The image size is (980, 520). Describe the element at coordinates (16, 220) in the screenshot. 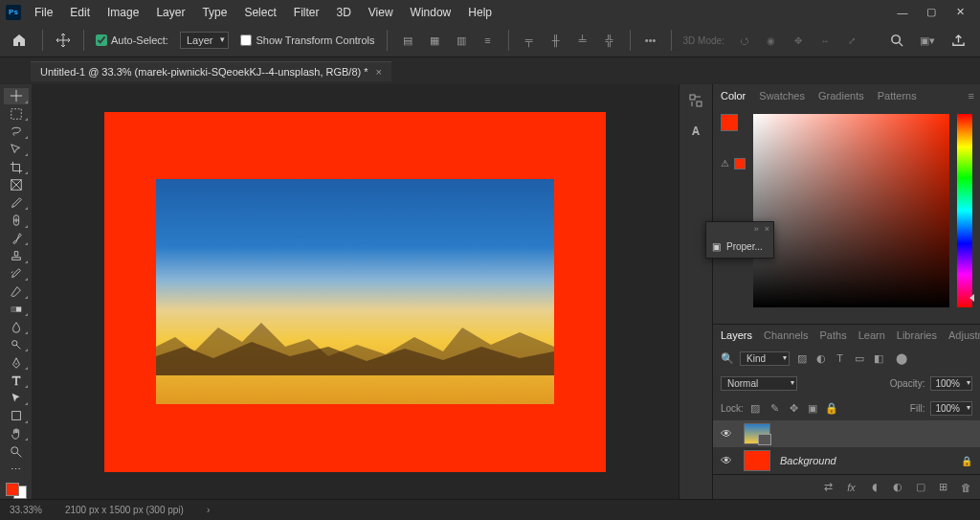

I see `healing-tool` at that location.